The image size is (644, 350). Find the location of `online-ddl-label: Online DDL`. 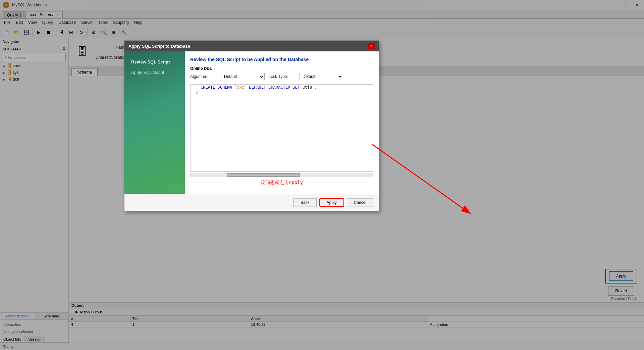

online-ddl-label: Online DDL is located at coordinates (282, 69).